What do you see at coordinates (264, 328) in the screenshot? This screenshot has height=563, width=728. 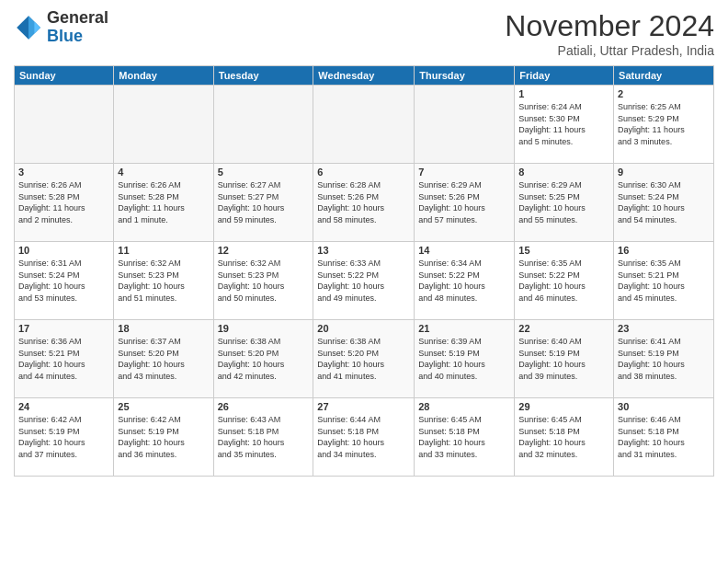 I see `day-number: 19` at bounding box center [264, 328].